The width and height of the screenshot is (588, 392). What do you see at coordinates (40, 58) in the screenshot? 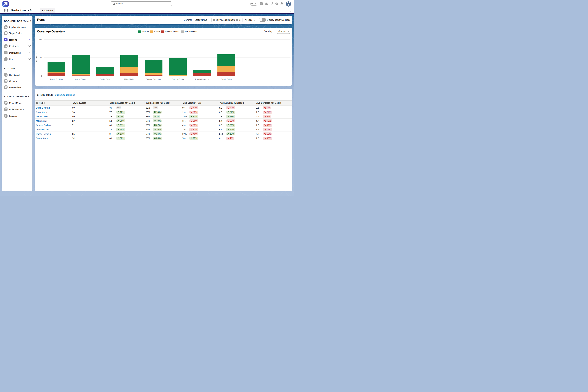
I see `svg-text: 50` at bounding box center [40, 58].